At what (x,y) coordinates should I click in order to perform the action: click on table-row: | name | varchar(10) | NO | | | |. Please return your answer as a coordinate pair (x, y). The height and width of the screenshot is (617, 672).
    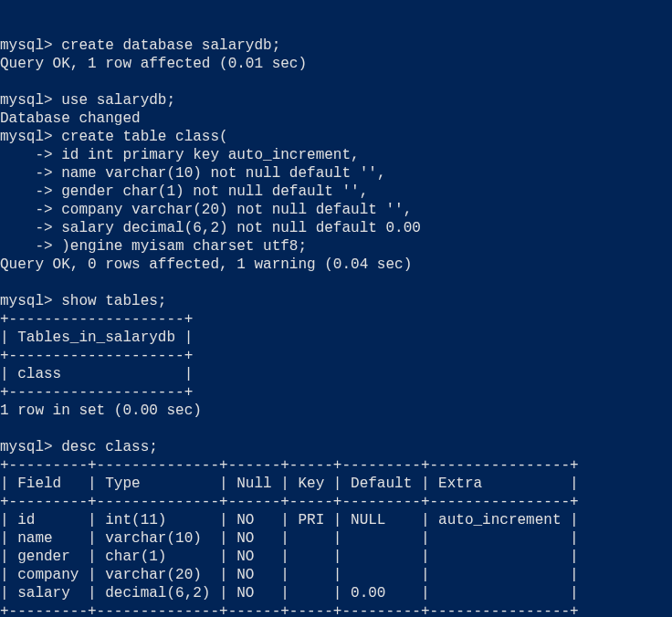
    Looking at the image, I should click on (289, 539).